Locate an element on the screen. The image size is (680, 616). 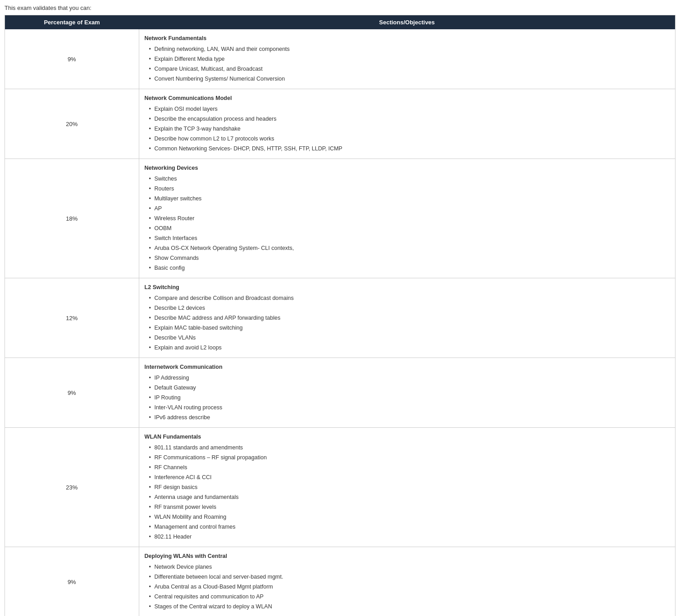
section-title-1-0: Network Communications Model is located at coordinates (407, 98).